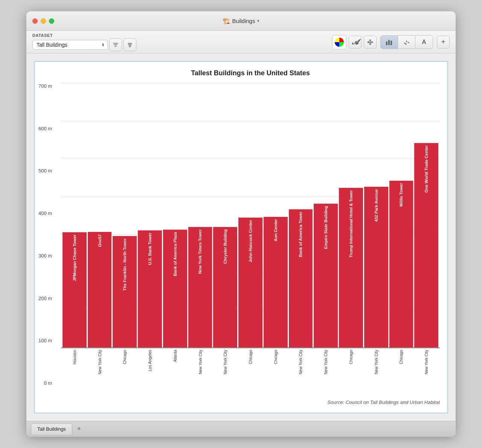 This screenshot has height=448, width=482. Describe the element at coordinates (376, 267) in the screenshot. I see `bar: 432 Park Avenue` at that location.